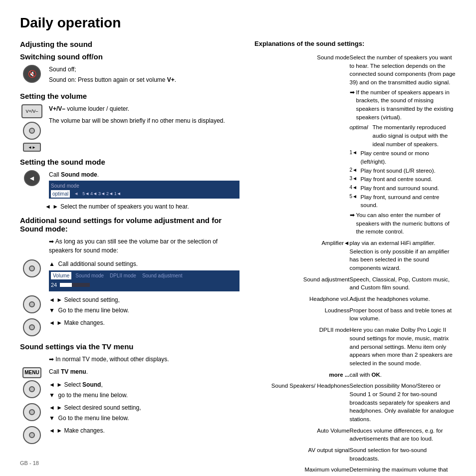 Image resolution: width=476 pixels, height=476 pixels. Describe the element at coordinates (32, 304) in the screenshot. I see `additional-sound-dial2` at that location.